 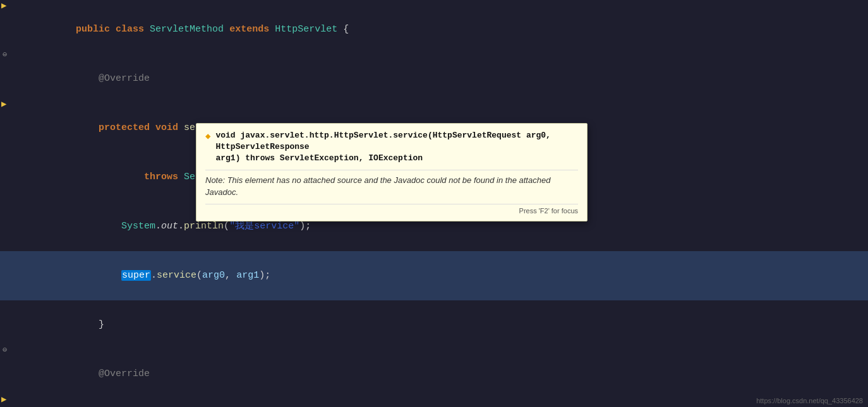 What do you see at coordinates (810, 401) in the screenshot?
I see `watermark: https://blog.csdn.net/qq_43356428` at bounding box center [810, 401].